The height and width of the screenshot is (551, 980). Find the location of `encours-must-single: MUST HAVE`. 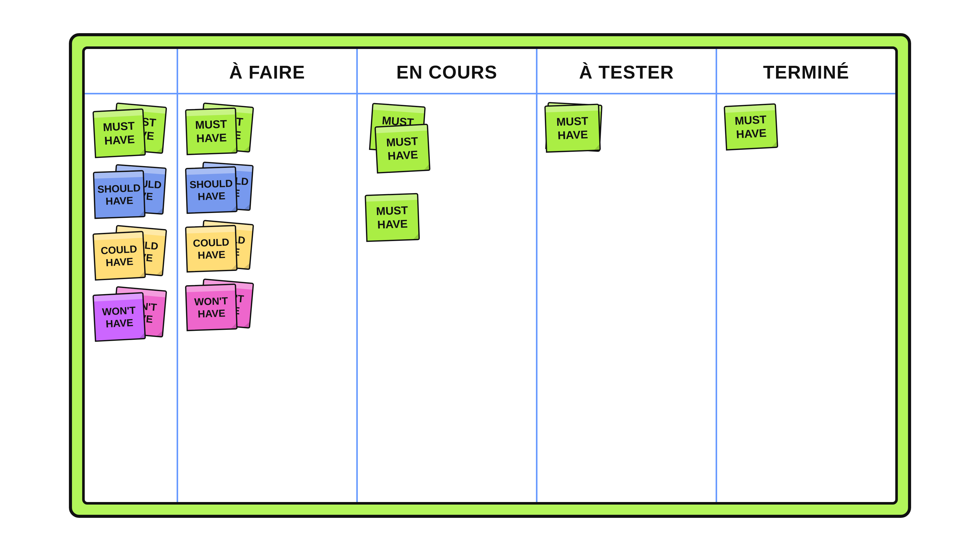

encours-must-single: MUST HAVE is located at coordinates (393, 218).